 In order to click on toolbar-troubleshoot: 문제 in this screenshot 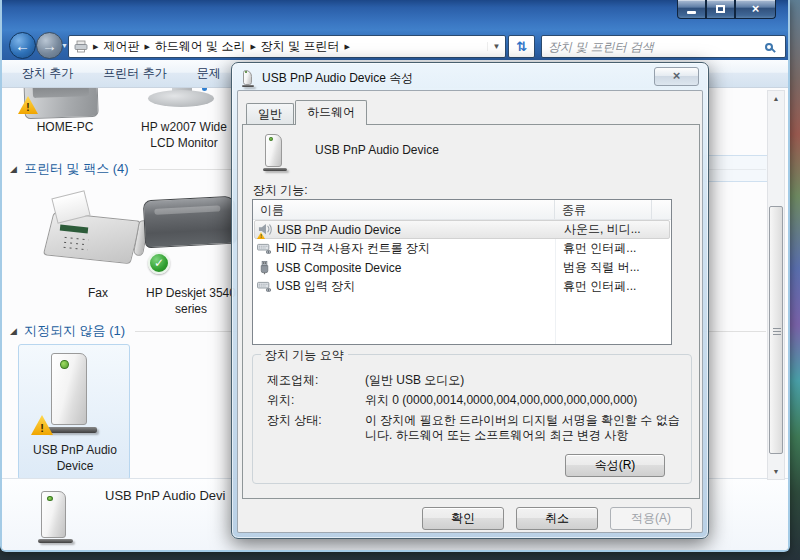, I will do `click(209, 74)`.